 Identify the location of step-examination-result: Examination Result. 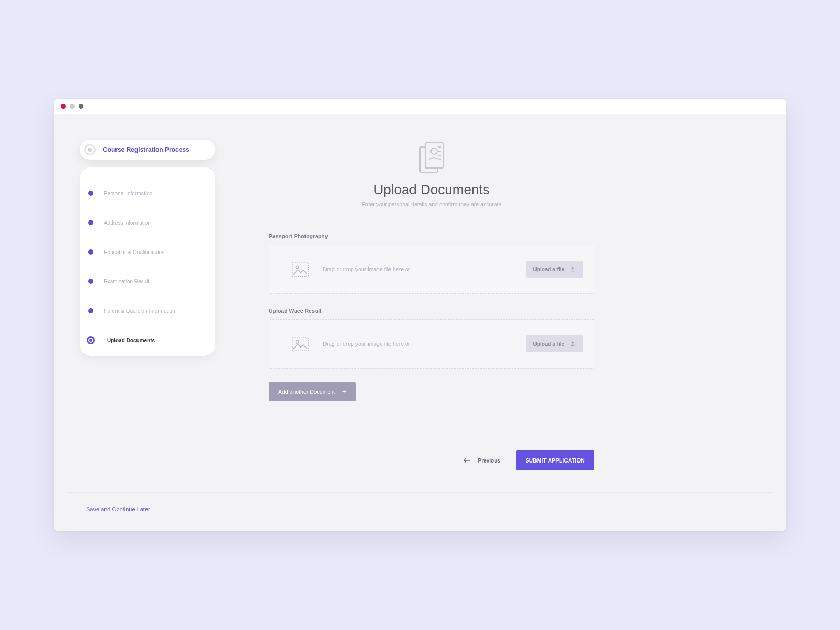
(146, 281).